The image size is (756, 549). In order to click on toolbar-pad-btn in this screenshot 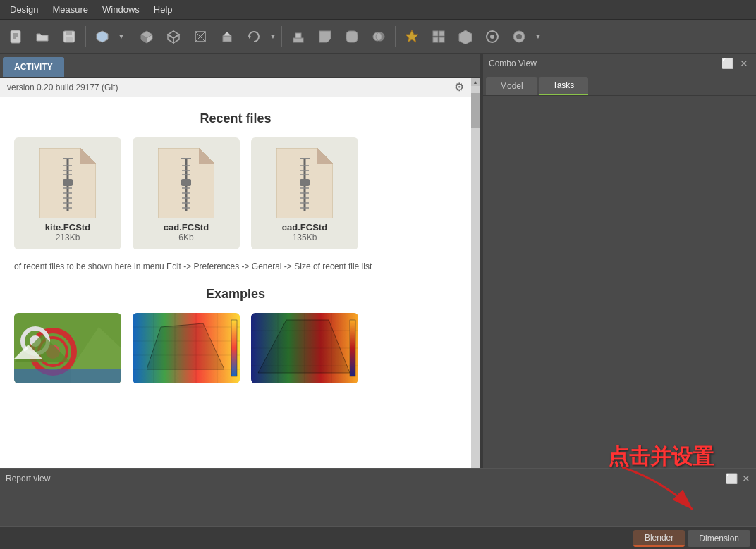, I will do `click(298, 37)`.